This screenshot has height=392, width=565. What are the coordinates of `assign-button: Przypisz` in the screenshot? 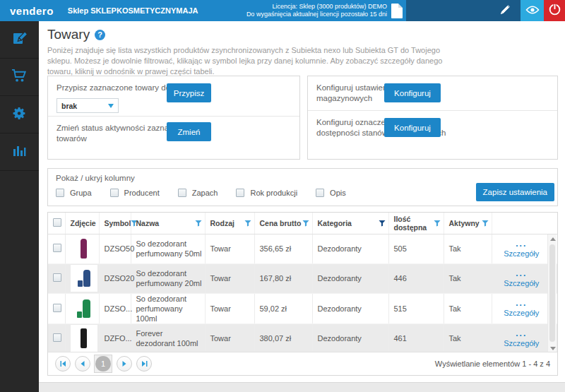 It's located at (189, 93).